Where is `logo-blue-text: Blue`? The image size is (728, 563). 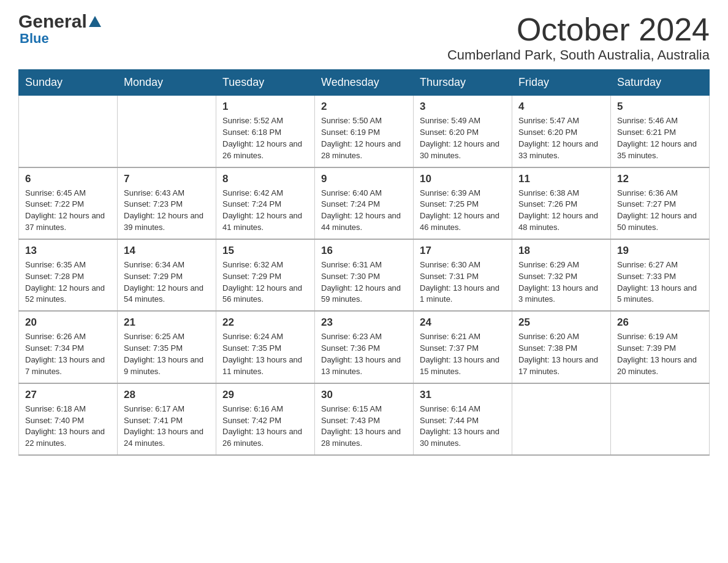 logo-blue-text: Blue is located at coordinates (34, 38).